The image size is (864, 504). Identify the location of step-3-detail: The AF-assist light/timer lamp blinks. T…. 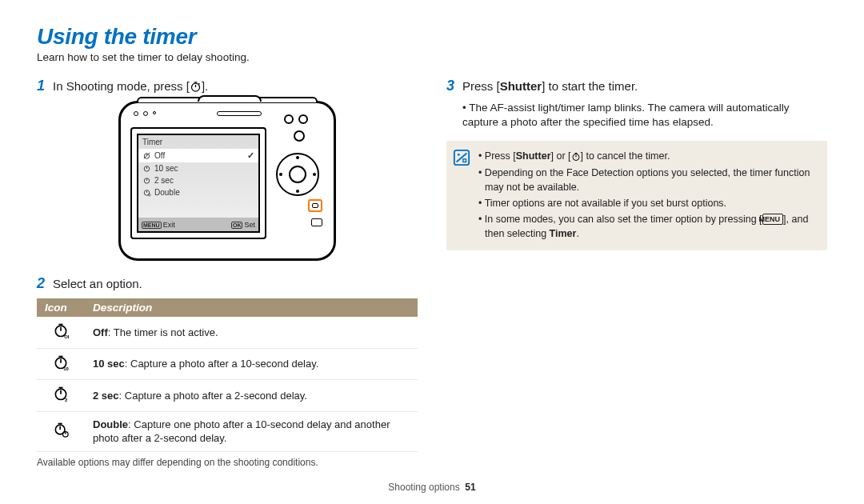
(637, 115).